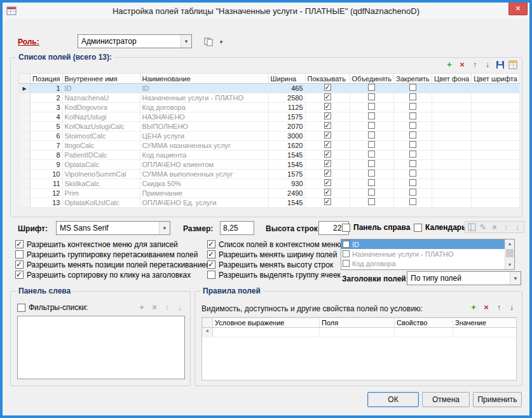 The image size is (532, 418). I want to click on position-cell: 9, so click(47, 165).